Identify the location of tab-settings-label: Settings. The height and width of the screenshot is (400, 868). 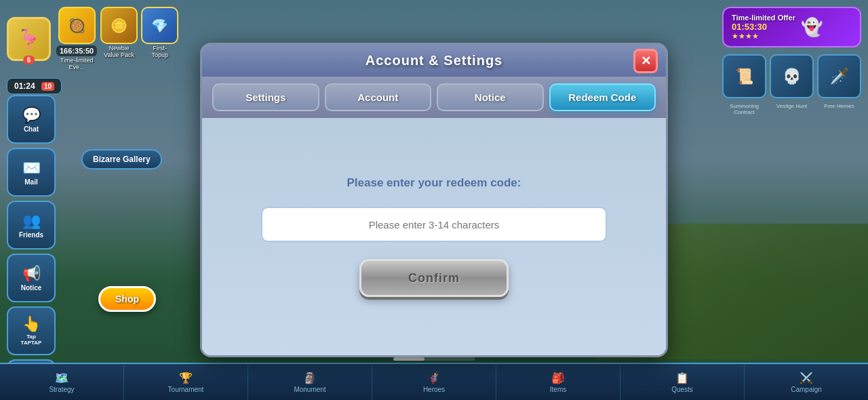
(266, 98).